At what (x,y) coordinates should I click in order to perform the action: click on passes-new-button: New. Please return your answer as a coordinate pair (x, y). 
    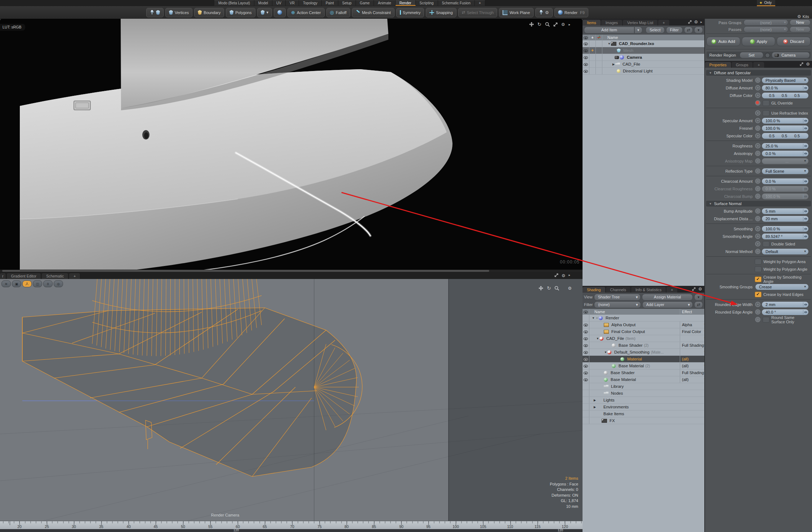
    Looking at the image, I should click on (800, 30).